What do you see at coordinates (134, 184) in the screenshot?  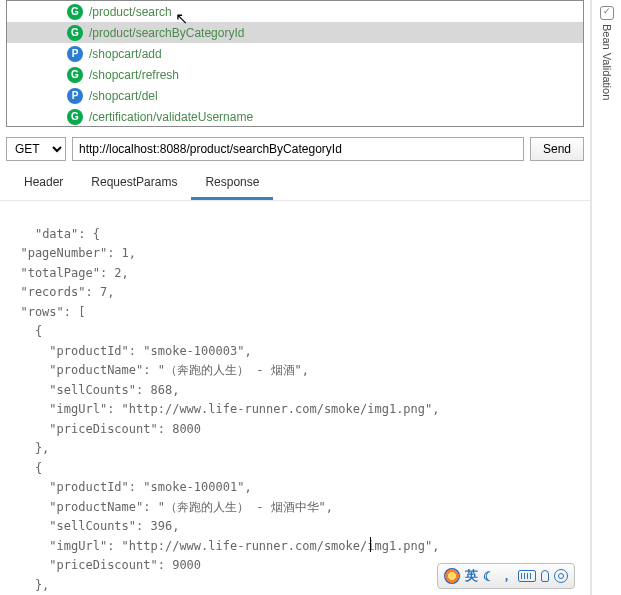 I see `tab-requestparams: RequestParams` at bounding box center [134, 184].